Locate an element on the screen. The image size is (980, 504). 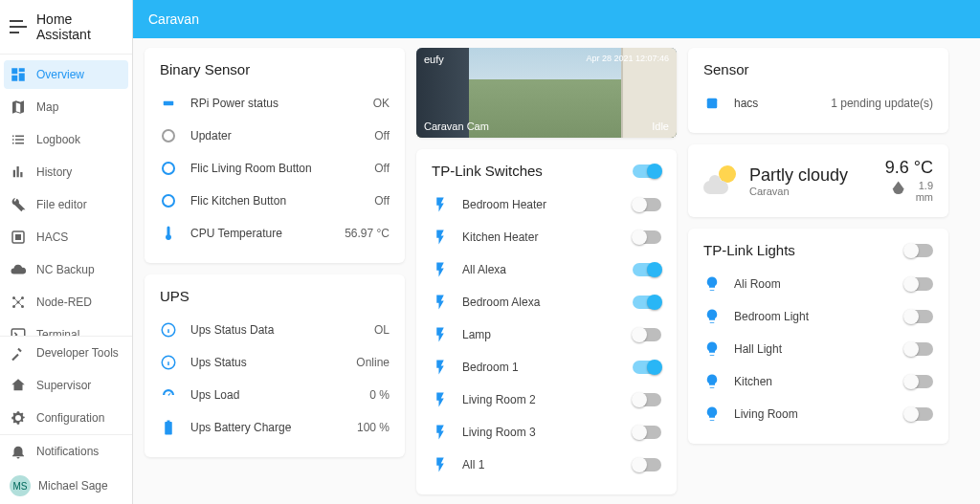
row-value: 100 % is located at coordinates (373, 427).